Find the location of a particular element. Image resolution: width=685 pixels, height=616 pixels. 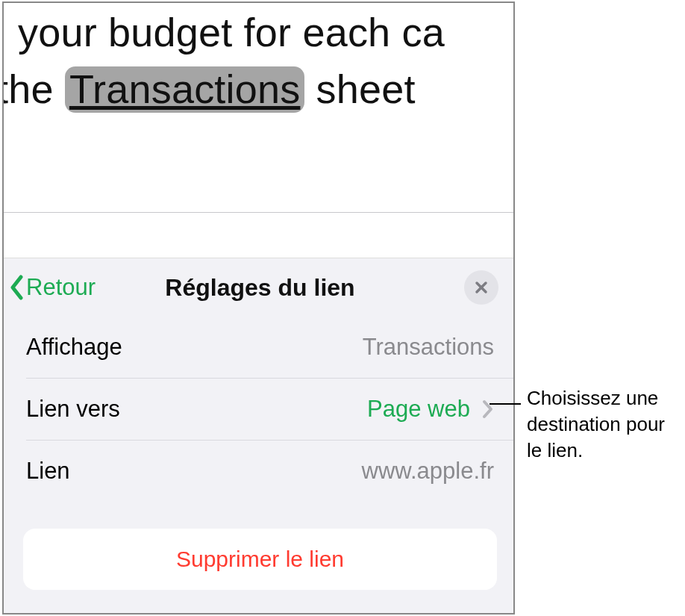

row-display-label: Affichage is located at coordinates (75, 347).